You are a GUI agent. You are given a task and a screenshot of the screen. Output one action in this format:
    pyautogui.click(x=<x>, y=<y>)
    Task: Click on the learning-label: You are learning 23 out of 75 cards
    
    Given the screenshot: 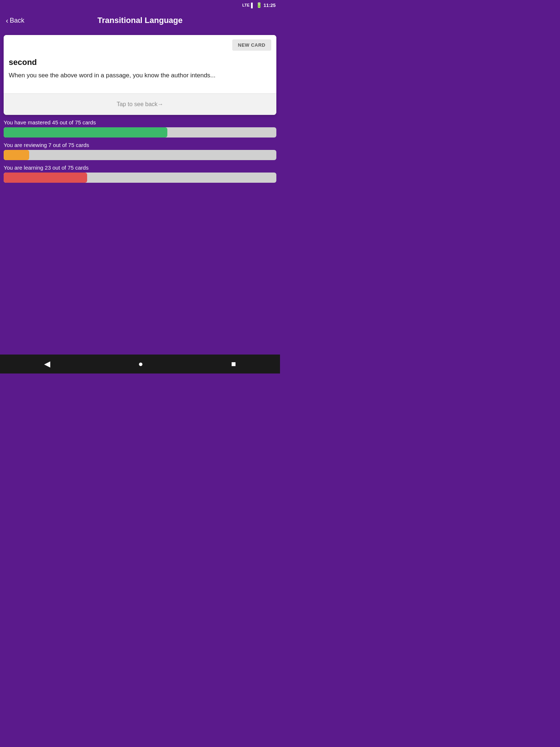 What is the action you would take?
    pyautogui.click(x=140, y=168)
    